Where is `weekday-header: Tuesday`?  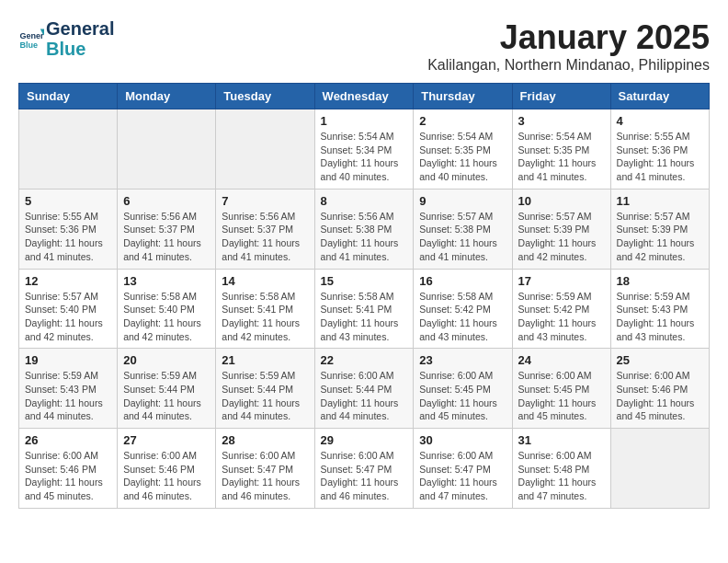
weekday-header: Tuesday is located at coordinates (265, 97).